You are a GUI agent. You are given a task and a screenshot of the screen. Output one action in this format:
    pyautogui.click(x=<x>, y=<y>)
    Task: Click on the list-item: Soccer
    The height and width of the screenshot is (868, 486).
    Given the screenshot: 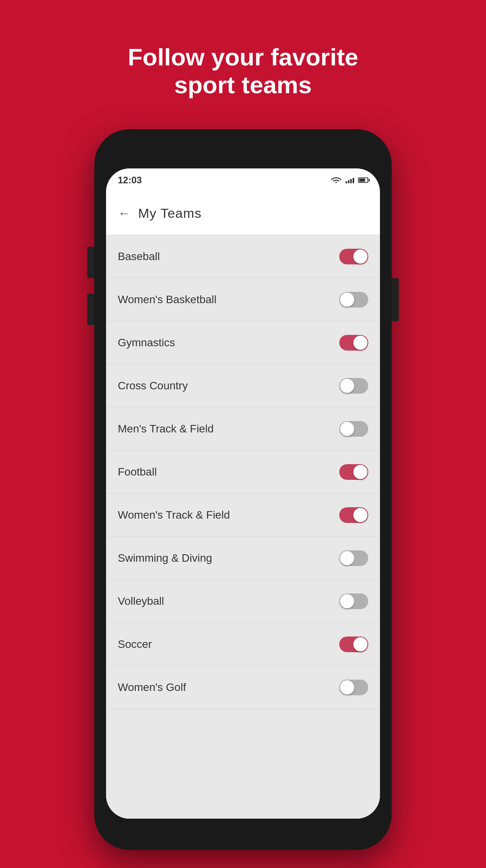 What is the action you would take?
    pyautogui.click(x=243, y=644)
    